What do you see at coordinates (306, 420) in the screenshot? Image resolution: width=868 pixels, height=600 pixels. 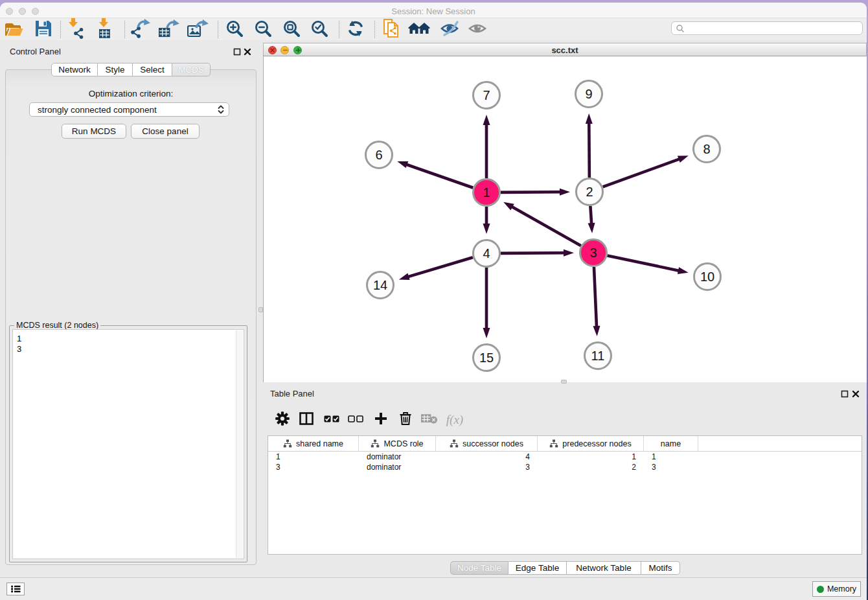 I see `columns-button` at bounding box center [306, 420].